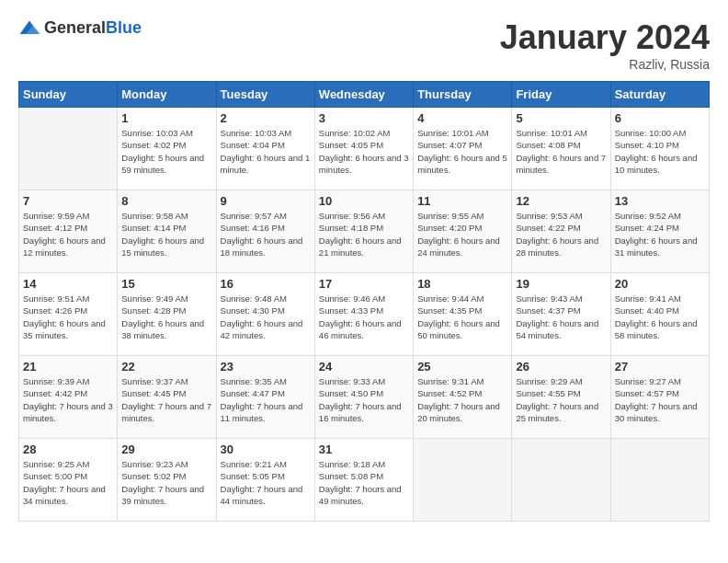 This screenshot has width=728, height=563. I want to click on calendar-cell: 1Sunrise: 10:03 AMSunset: 4:02 PMDayligh…, so click(167, 149).